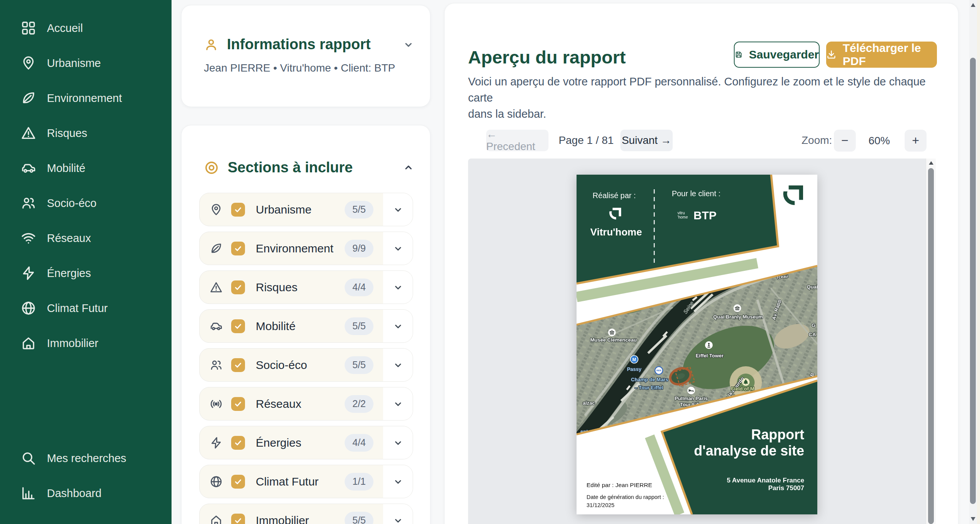  What do you see at coordinates (746, 382) in the screenshot?
I see `tree-icon` at bounding box center [746, 382].